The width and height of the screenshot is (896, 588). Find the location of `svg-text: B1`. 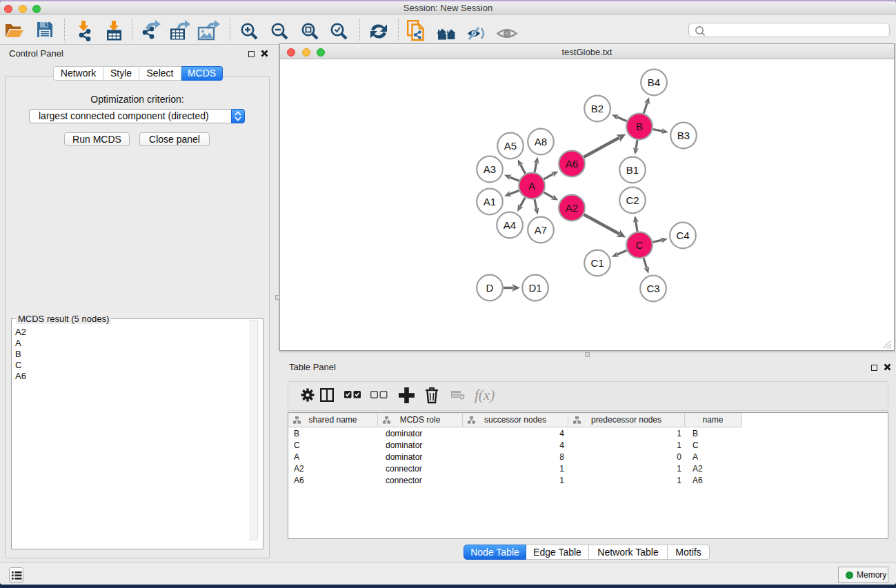

svg-text: B1 is located at coordinates (633, 170).